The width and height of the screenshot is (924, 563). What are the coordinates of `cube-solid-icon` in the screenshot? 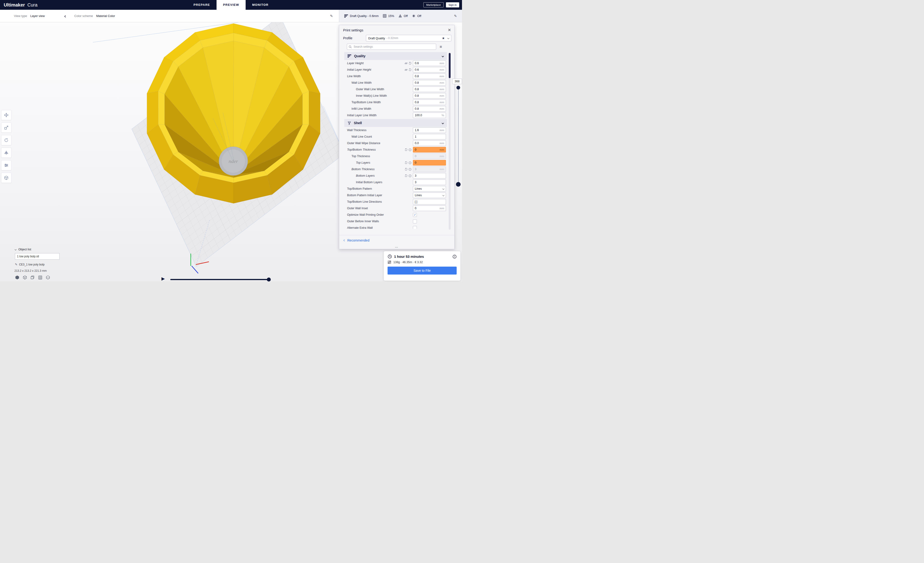 It's located at (17, 278).